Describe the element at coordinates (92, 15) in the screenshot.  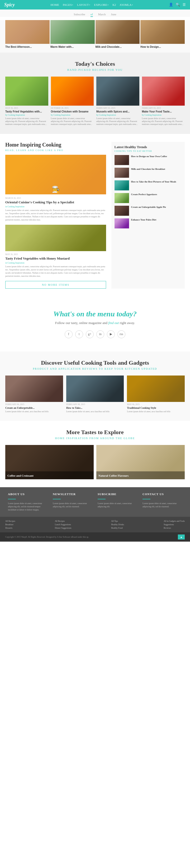
I see `tab-of: of` at that location.